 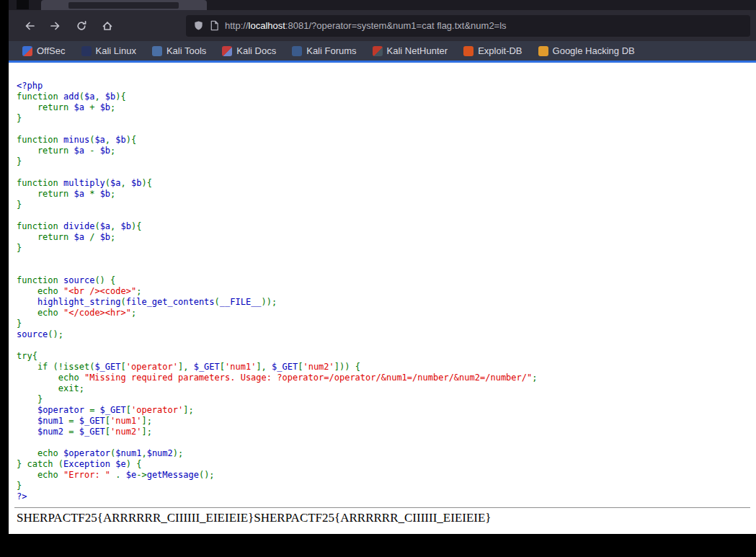 I want to click on forward-button, so click(x=55, y=26).